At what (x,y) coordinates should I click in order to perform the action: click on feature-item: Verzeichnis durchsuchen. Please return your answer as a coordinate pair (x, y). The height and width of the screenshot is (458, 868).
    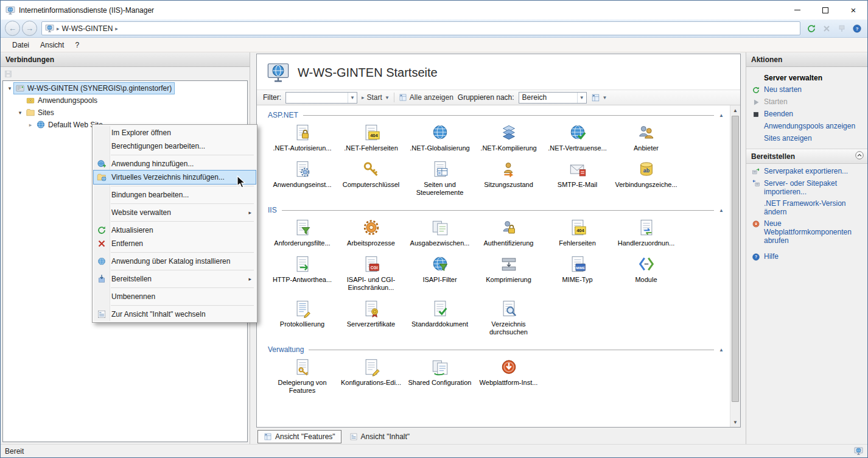
    Looking at the image, I should click on (509, 318).